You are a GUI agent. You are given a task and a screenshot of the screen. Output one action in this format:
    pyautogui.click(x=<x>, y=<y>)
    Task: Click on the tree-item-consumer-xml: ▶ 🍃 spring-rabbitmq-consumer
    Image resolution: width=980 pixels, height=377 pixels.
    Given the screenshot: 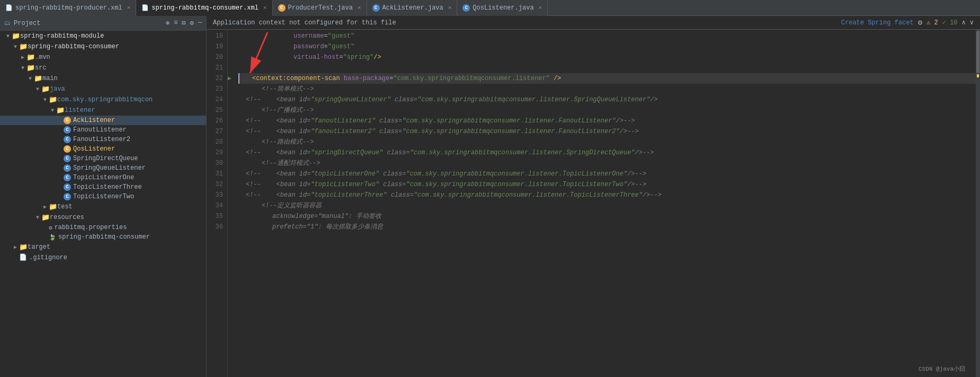 What is the action you would take?
    pyautogui.click(x=103, y=237)
    